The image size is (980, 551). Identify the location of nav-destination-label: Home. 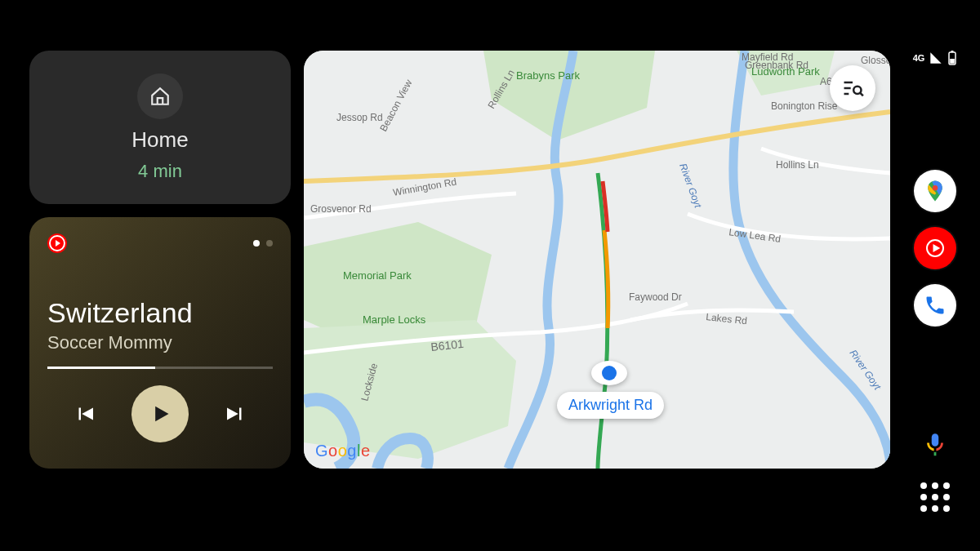
(160, 140).